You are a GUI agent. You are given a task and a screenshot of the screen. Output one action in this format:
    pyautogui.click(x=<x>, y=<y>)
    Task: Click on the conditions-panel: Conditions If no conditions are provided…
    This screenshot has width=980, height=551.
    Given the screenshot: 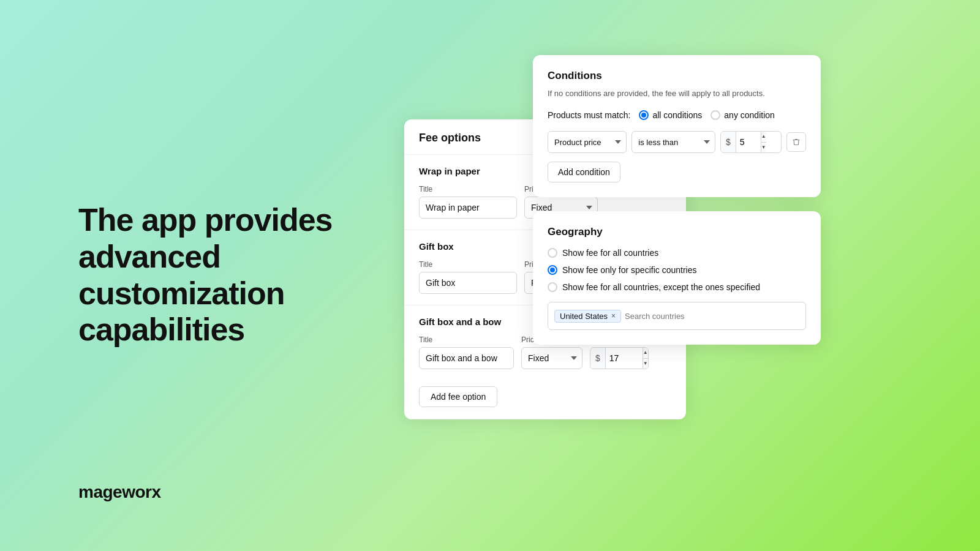 What is the action you would take?
    pyautogui.click(x=677, y=126)
    